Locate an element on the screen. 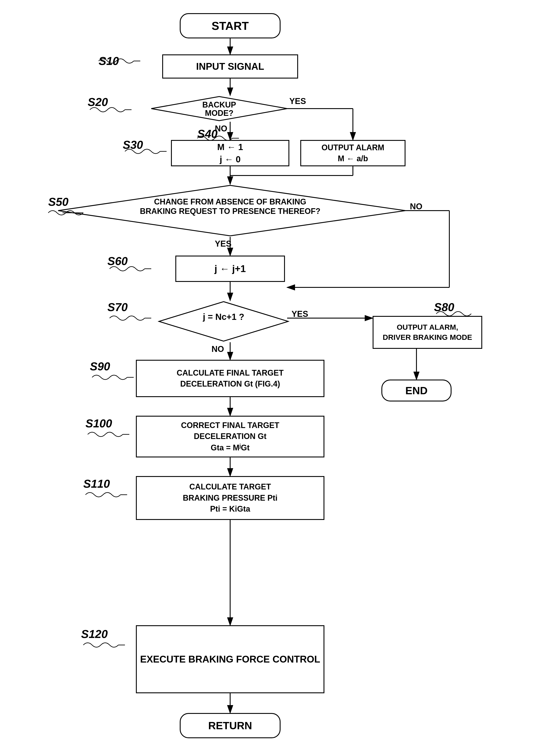 This screenshot has height=756, width=546. s30-wavy is located at coordinates (145, 151).